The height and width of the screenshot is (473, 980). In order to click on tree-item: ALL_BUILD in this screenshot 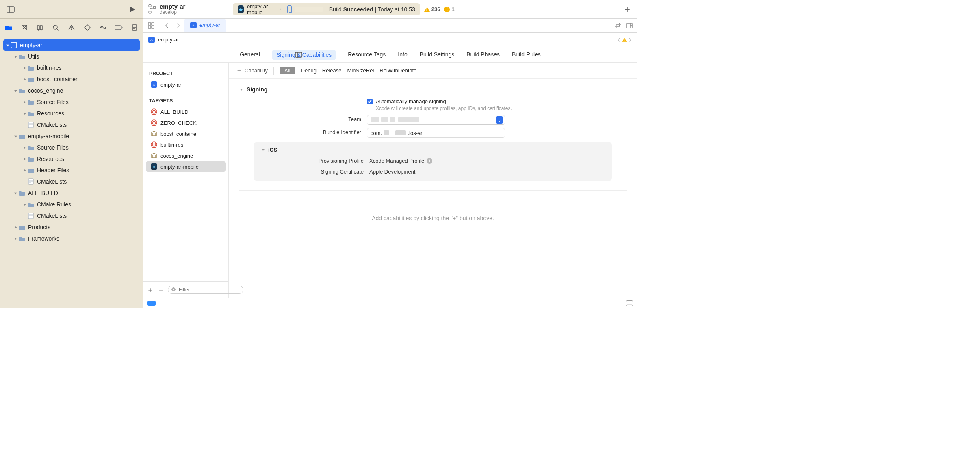, I will do `click(72, 193)`.